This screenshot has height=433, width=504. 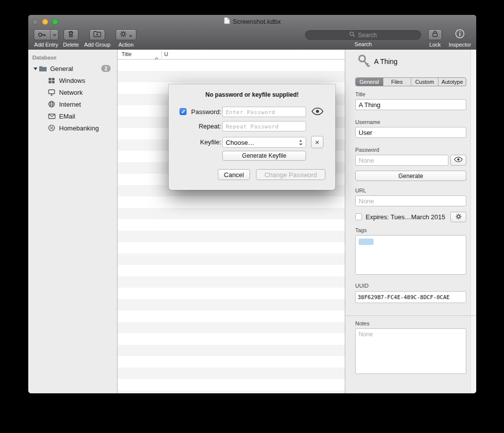 What do you see at coordinates (52, 92) in the screenshot?
I see `network-icon` at bounding box center [52, 92].